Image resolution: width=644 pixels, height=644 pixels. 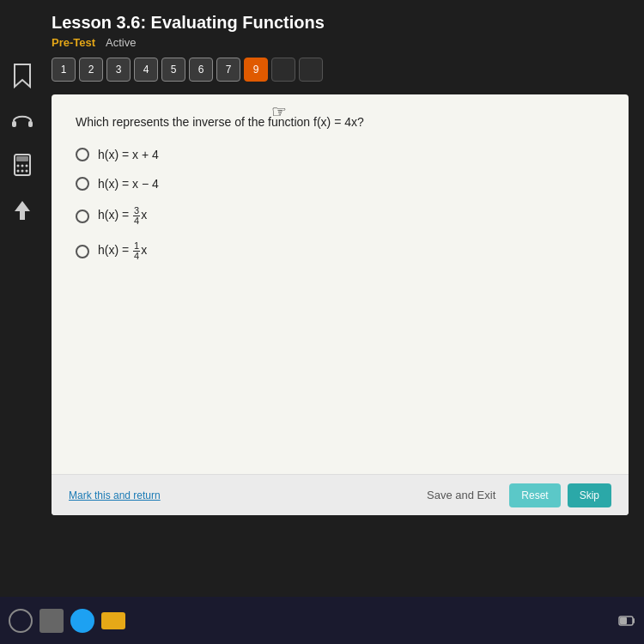 What do you see at coordinates (519, 495) in the screenshot?
I see `footer-buttons: Save and Exit Reset Skip` at bounding box center [519, 495].